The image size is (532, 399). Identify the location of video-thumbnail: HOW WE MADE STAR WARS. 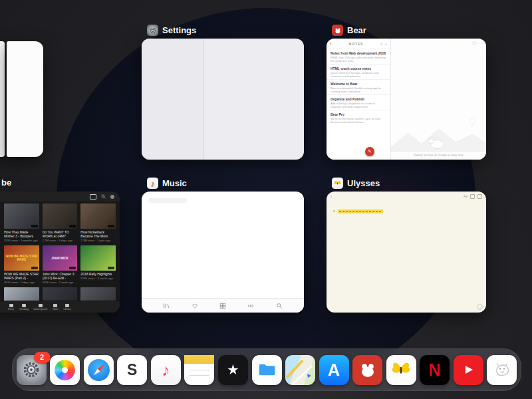
(21, 258).